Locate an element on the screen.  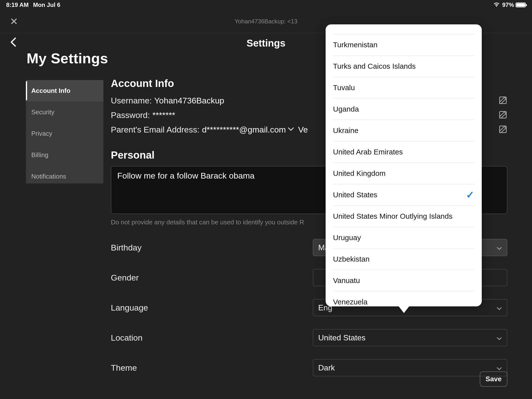
theme-row: Theme Dark is located at coordinates (309, 368).